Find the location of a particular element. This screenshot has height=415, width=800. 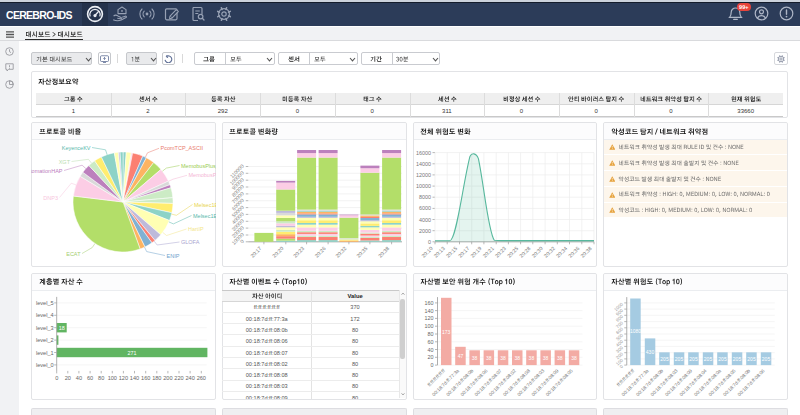

svg-text: 1080 is located at coordinates (636, 330).